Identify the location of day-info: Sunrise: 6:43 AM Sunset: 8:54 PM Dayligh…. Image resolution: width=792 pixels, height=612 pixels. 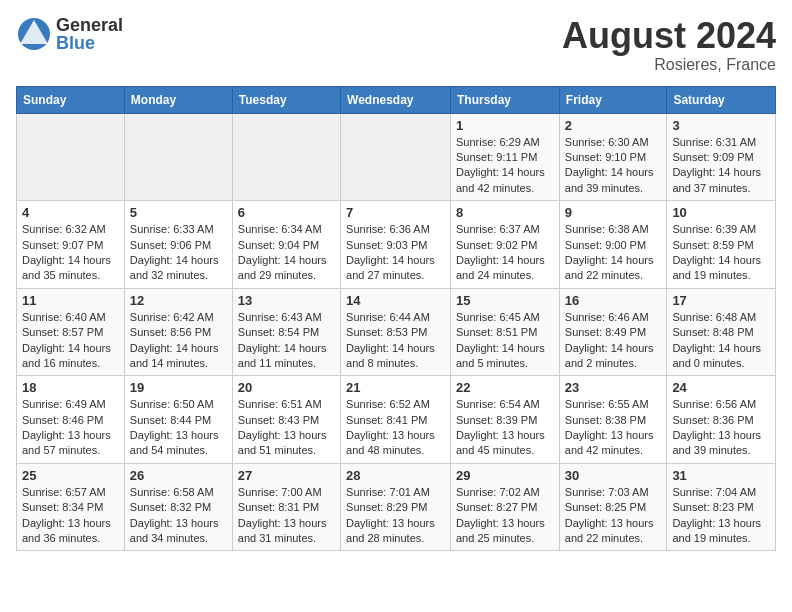
(286, 341).